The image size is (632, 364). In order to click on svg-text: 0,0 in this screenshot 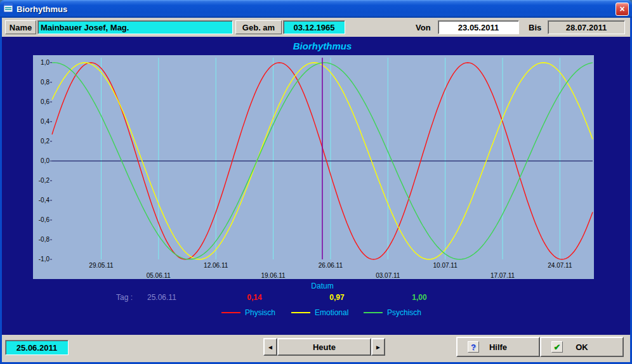, I will do `click(45, 161)`.